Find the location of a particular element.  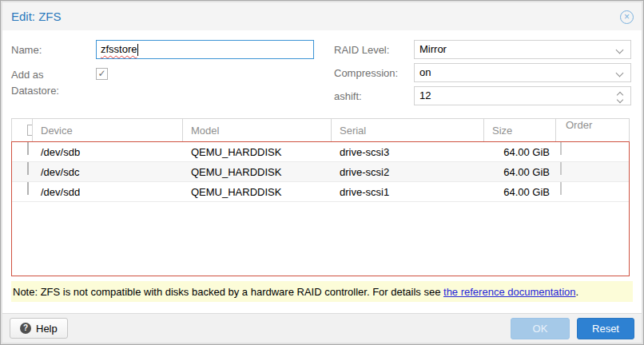

ok-button: OK is located at coordinates (540, 329).